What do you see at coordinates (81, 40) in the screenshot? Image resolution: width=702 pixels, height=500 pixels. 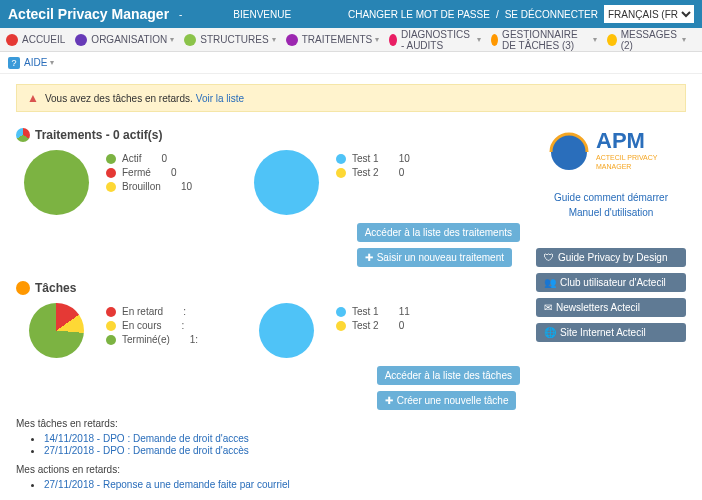 I see `organisation-icon` at bounding box center [81, 40].